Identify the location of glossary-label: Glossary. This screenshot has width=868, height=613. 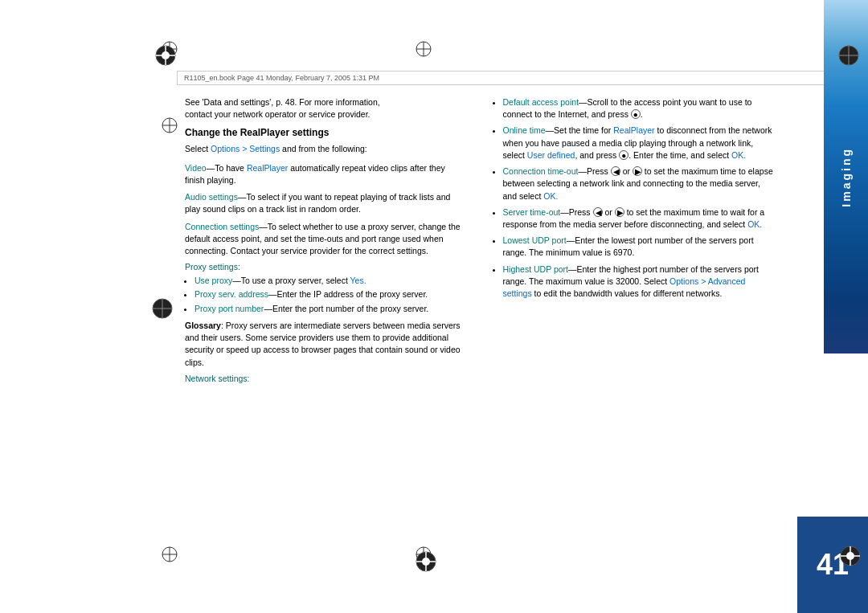
(203, 325).